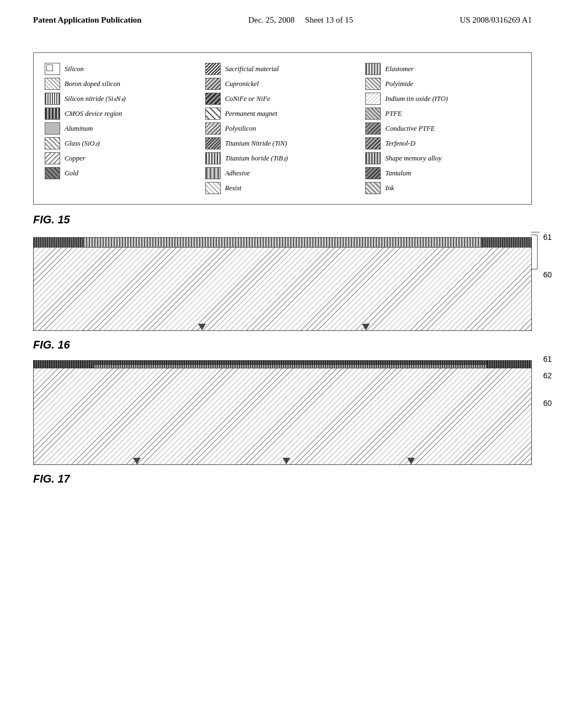 The height and width of the screenshot is (728, 565). What do you see at coordinates (78, 129) in the screenshot?
I see `legend-label-aluminum: Aluminum` at bounding box center [78, 129].